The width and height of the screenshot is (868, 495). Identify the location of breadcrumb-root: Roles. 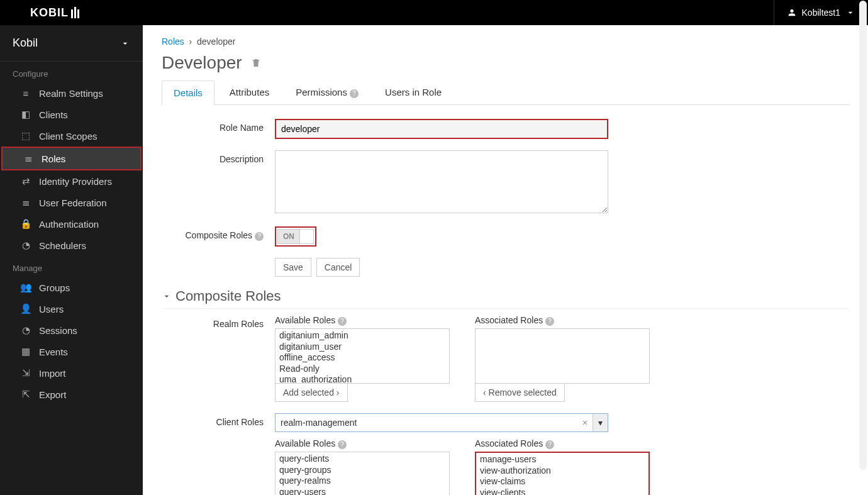
(173, 42).